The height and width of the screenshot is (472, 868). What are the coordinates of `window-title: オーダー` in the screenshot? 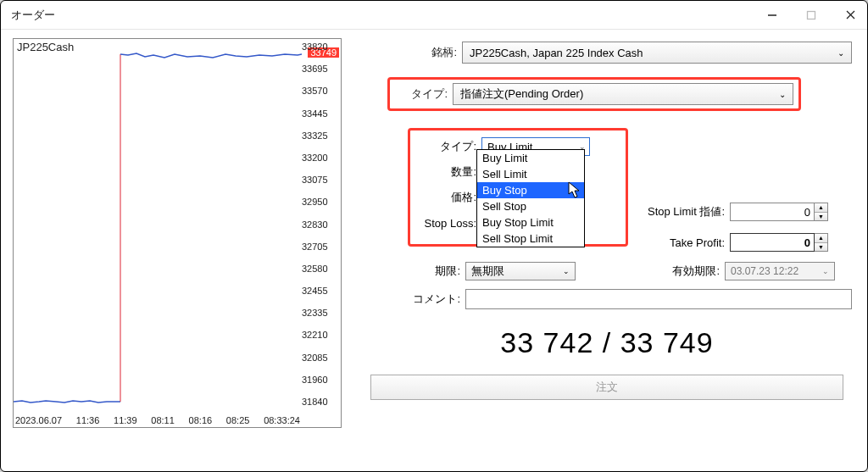 It's located at (388, 15).